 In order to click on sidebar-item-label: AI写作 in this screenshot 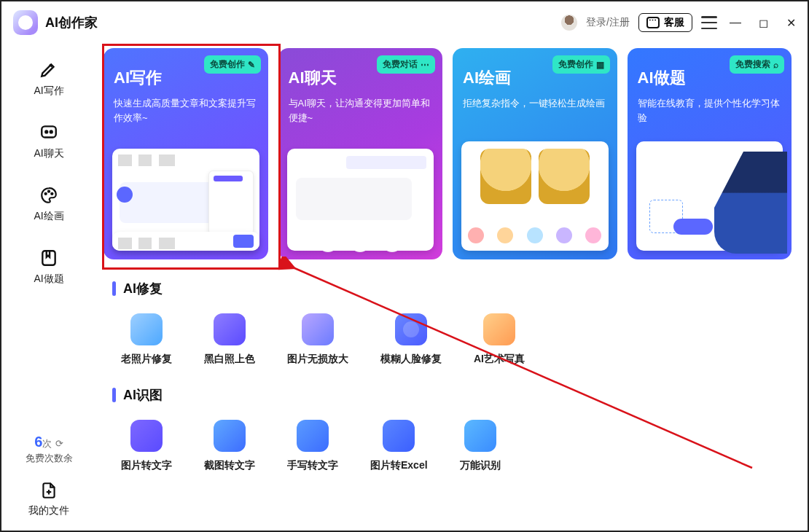, I will do `click(48, 91)`.